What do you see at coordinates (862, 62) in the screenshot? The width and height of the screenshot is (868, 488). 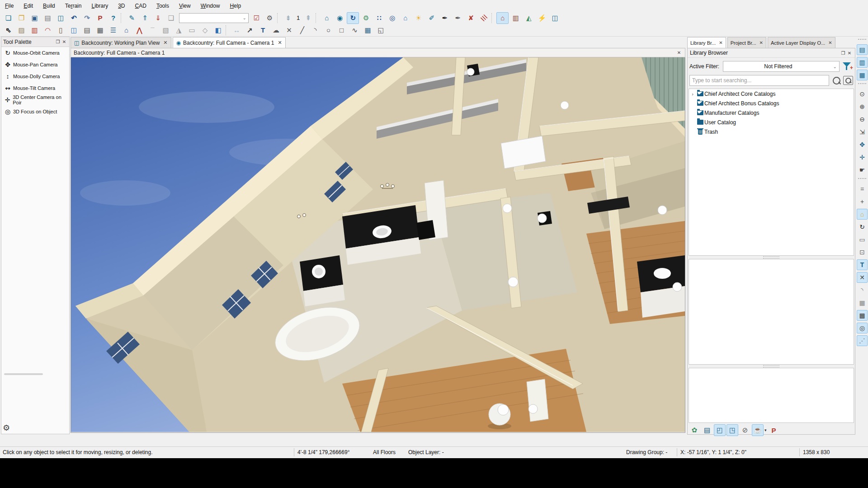 I see `project-browser-toggle-button: ▥` at bounding box center [862, 62].